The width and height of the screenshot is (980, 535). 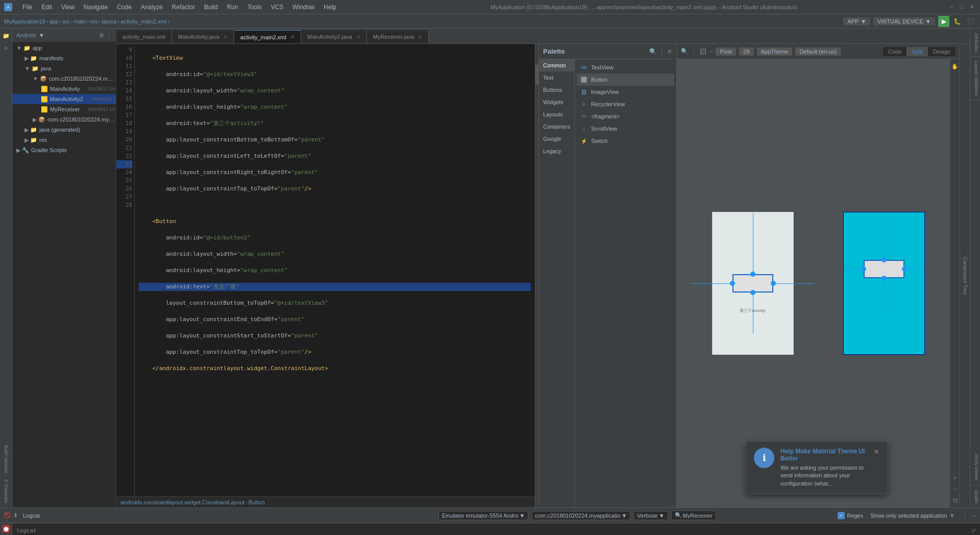 I want to click on palette-switch: ⚡ Switch, so click(x=626, y=141).